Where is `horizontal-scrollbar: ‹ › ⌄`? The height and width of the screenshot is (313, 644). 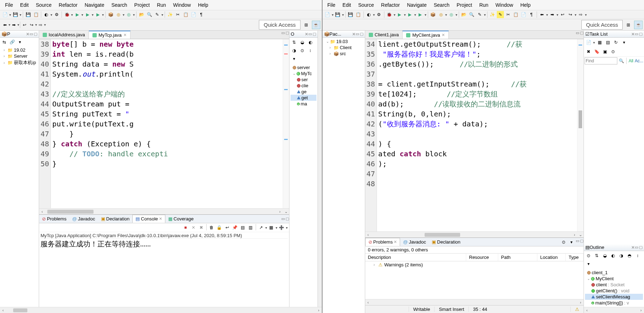 horizontal-scrollbar: ‹ › ⌄ is located at coordinates (164, 212).